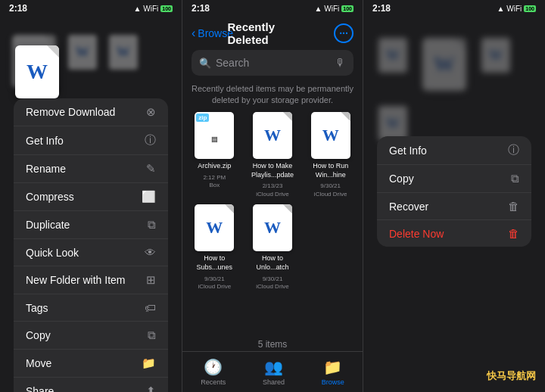 The image size is (545, 392). Describe the element at coordinates (91, 8) in the screenshot. I see `status-bar: 2:18 ▲ WiFi 100` at that location.